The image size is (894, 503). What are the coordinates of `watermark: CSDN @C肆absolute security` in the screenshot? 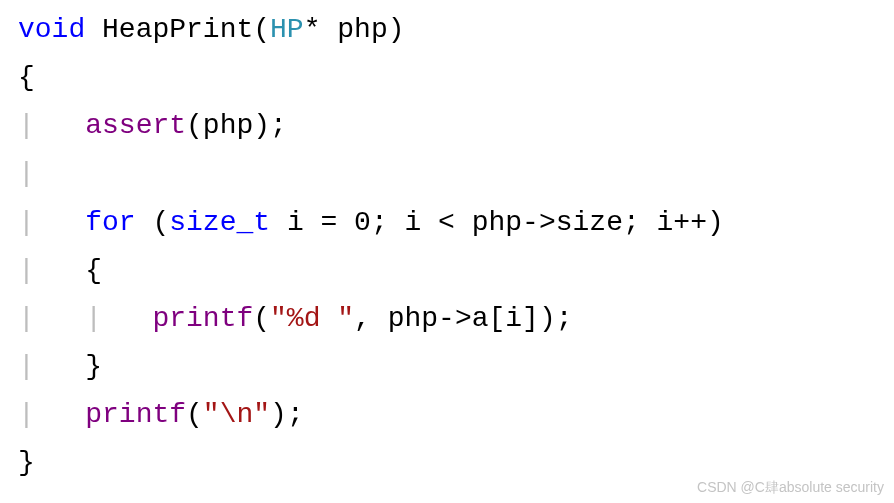 It's located at (790, 488).